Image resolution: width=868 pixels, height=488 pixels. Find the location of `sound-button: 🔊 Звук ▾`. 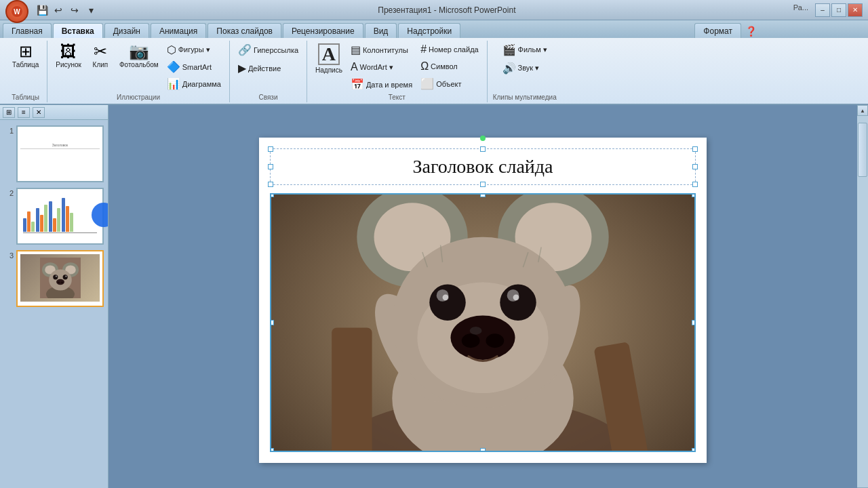

sound-button: 🔊 Звук ▾ is located at coordinates (521, 68).